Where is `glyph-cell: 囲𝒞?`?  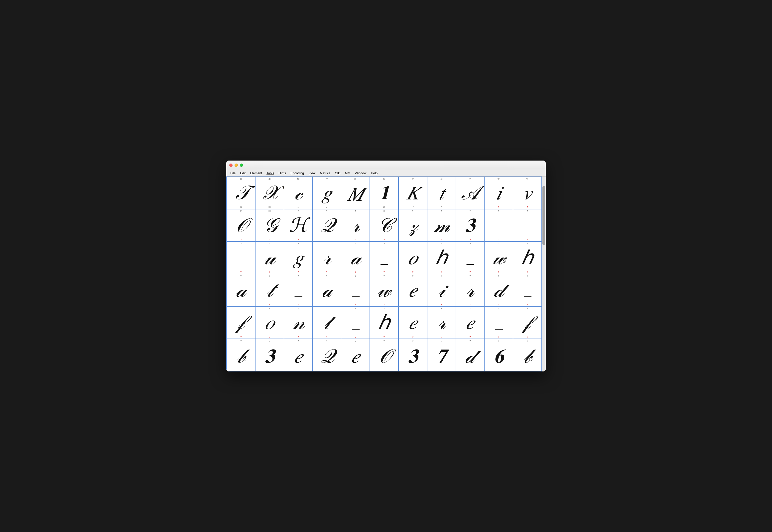
glyph-cell: 囲𝒞? is located at coordinates (384, 225).